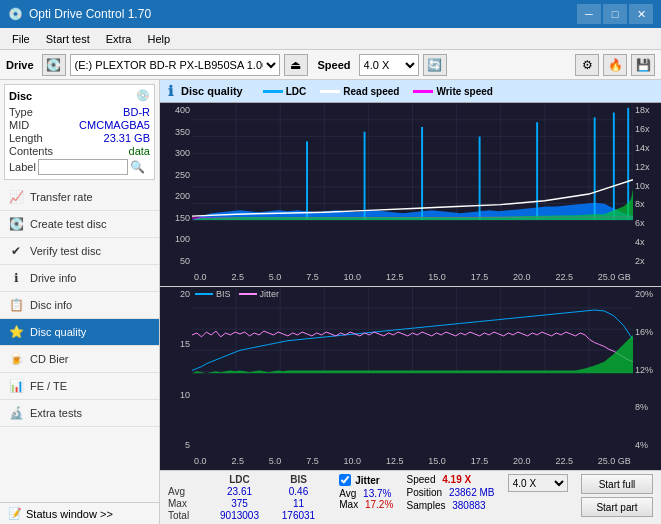  I want to click on nav-disc-quality: ⭐ Disc quality, so click(80, 332).